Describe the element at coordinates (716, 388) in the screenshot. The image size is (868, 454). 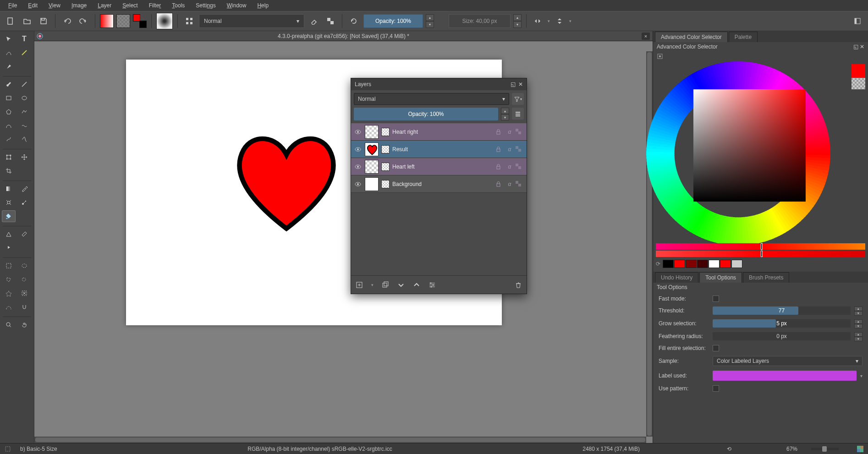
I see `opt-usepattern-checkbox` at that location.